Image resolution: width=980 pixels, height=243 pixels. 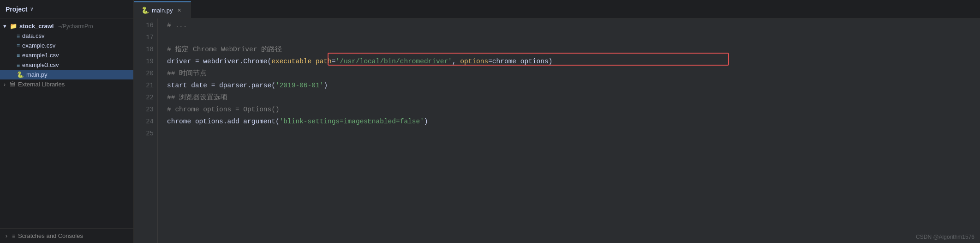 What do you see at coordinates (945, 237) in the screenshot?
I see `watermark: CSDN @Algorithm1576` at bounding box center [945, 237].